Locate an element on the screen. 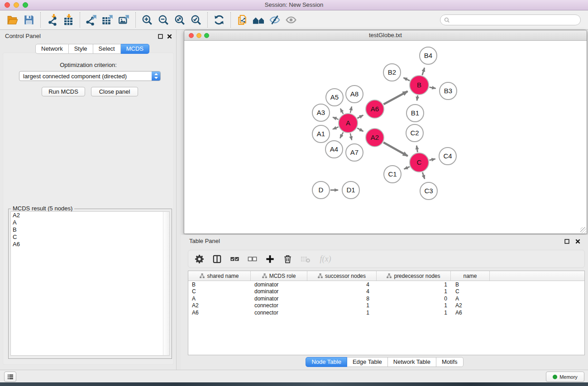 The height and width of the screenshot is (386, 588). mcds-result-list: A2ABCA6 is located at coordinates (90, 283).